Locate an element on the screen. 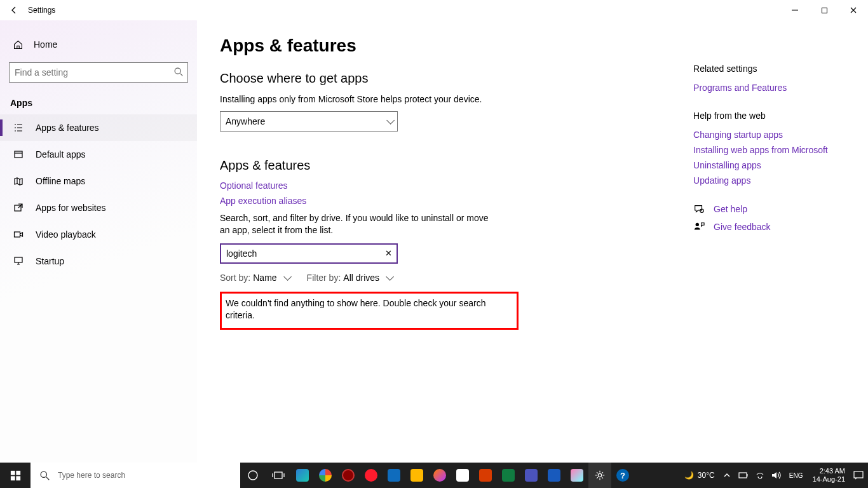 The width and height of the screenshot is (868, 488). sidebar-item-label: Startup is located at coordinates (50, 261).